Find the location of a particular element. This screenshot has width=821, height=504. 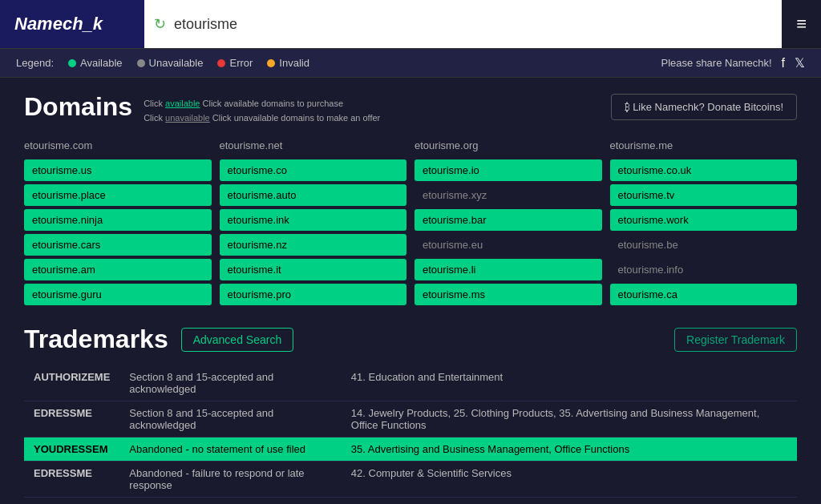

legend-right: Please share Namechk! f 𝕏 is located at coordinates (733, 62).